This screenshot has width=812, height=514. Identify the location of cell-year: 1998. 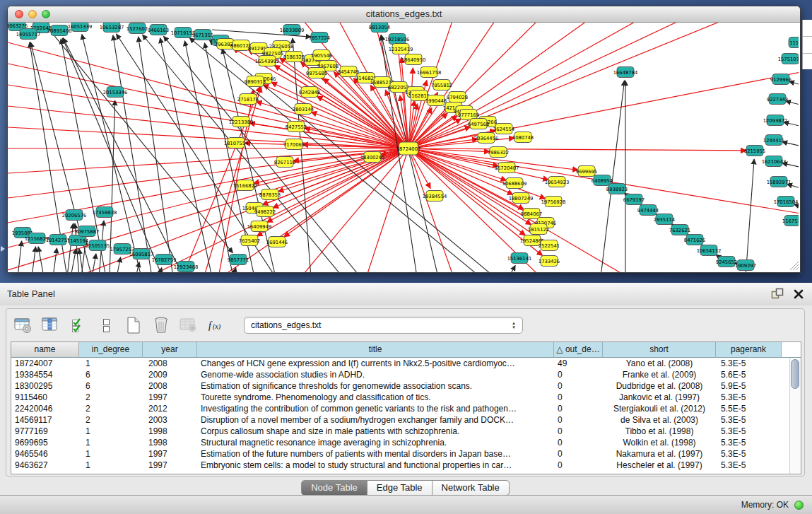
(170, 431).